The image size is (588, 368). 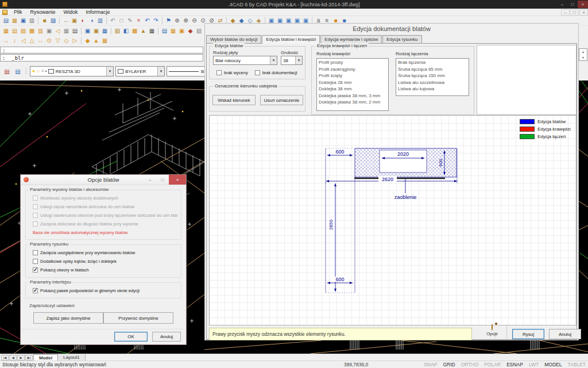 What do you see at coordinates (105, 198) in the screenshot?
I see `checkbox-row: Możliwość wyceny obrzeży dodatkowych` at bounding box center [105, 198].